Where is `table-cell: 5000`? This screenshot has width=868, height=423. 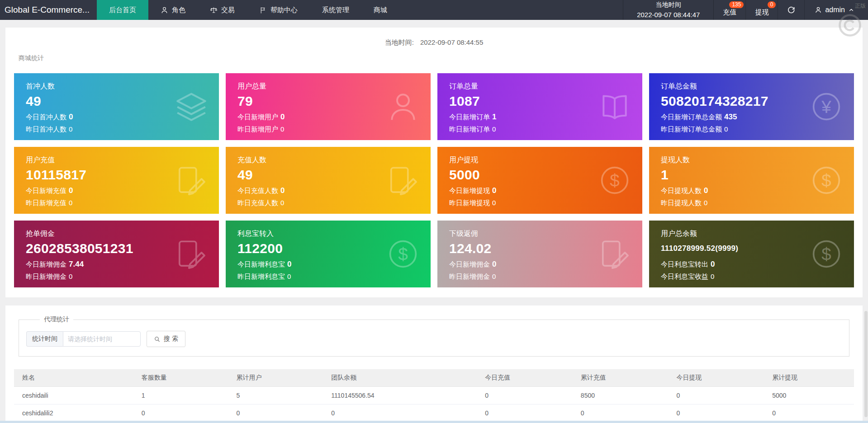
table-cell: 5000 is located at coordinates (809, 395).